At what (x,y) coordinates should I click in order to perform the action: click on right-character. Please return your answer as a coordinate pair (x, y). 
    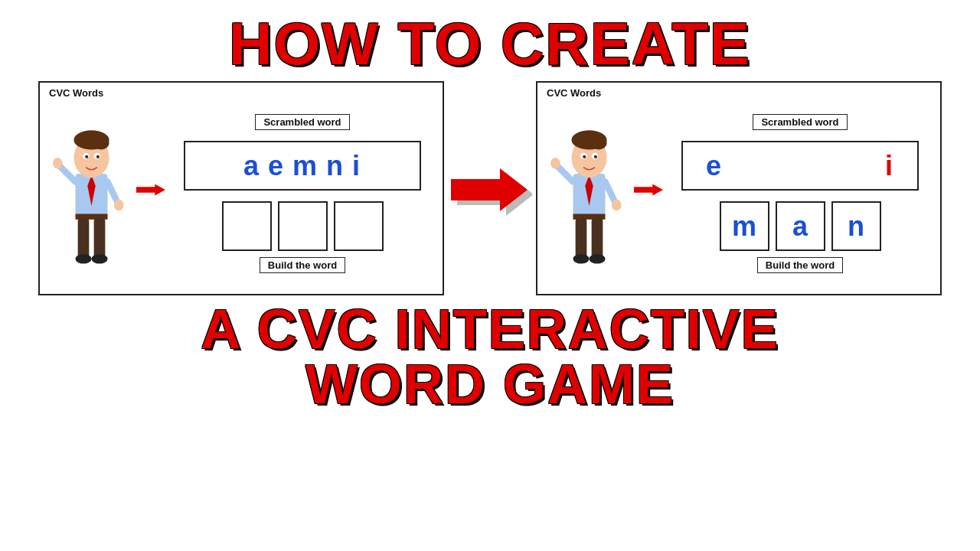
    Looking at the image, I should click on (590, 190).